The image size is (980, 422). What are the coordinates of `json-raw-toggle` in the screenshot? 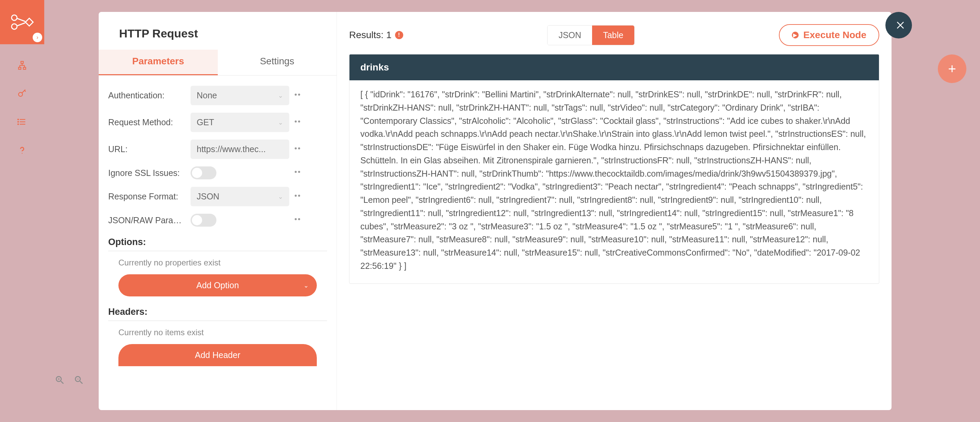 It's located at (204, 220).